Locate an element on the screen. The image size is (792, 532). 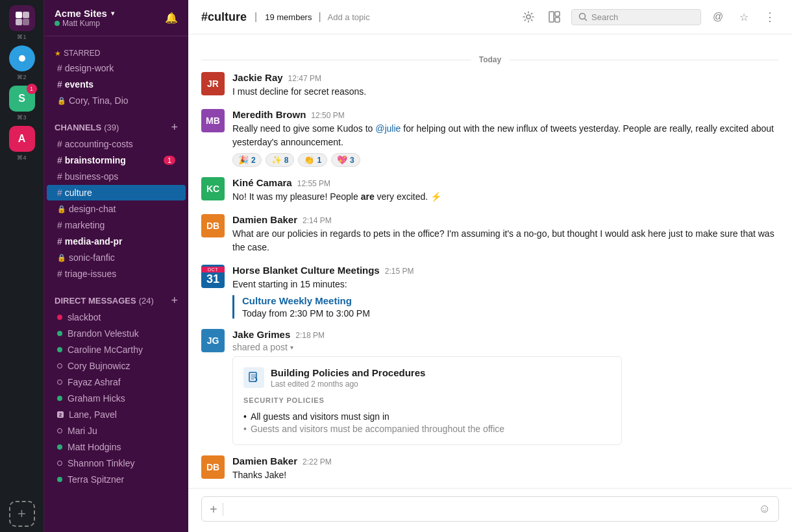
channel-meta: 19 members | Add a topic is located at coordinates (317, 17).